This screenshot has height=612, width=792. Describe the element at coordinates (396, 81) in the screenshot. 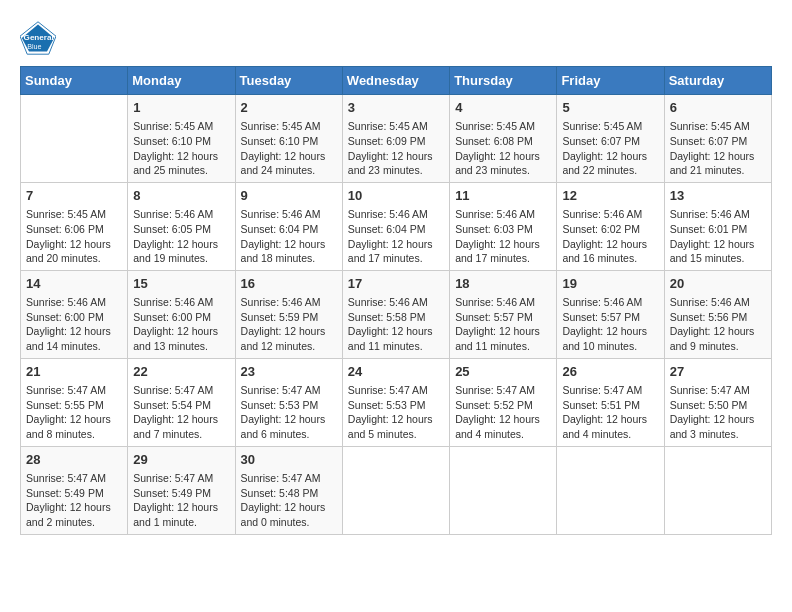

I see `days-header-row: SundayMondayTuesdayWednesdayThursdayFrid…` at that location.